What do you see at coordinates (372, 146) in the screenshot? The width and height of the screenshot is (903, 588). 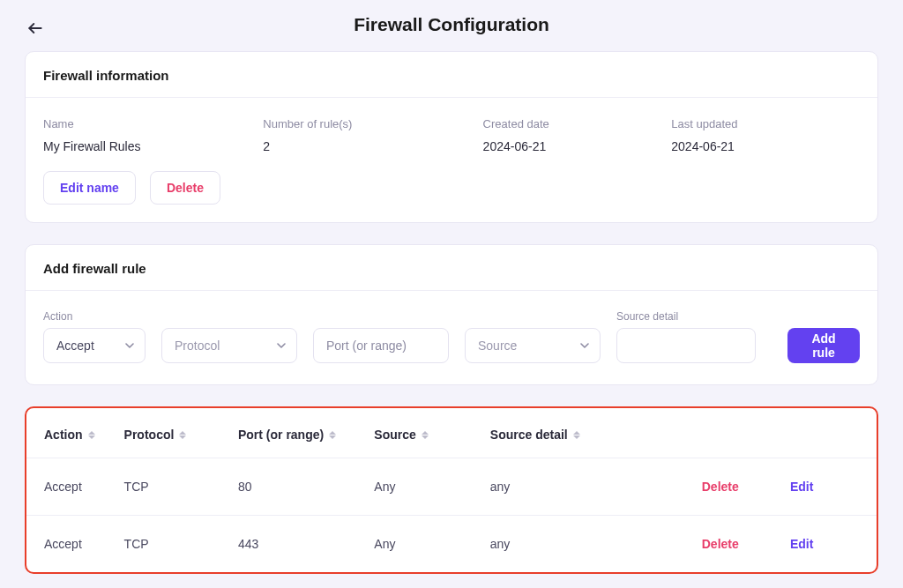 I see `info-value-rule-count: 2` at bounding box center [372, 146].